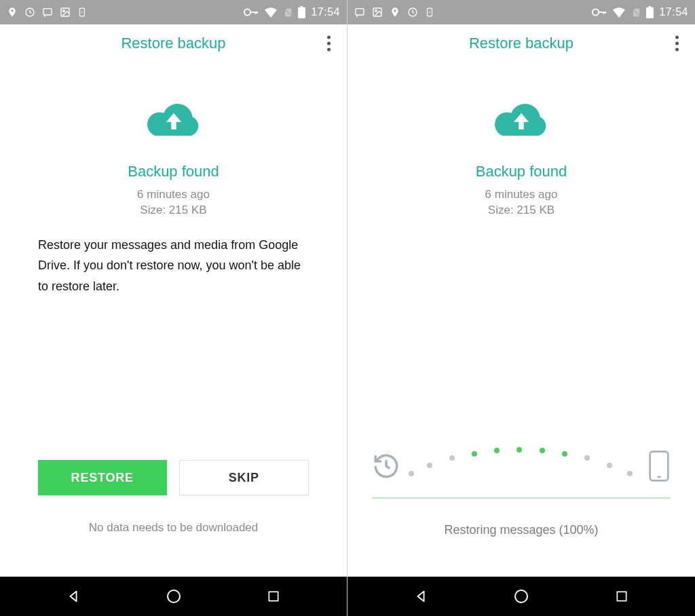 This screenshot has height=616, width=695. Describe the element at coordinates (102, 478) in the screenshot. I see `restore-button: RESTORE` at that location.